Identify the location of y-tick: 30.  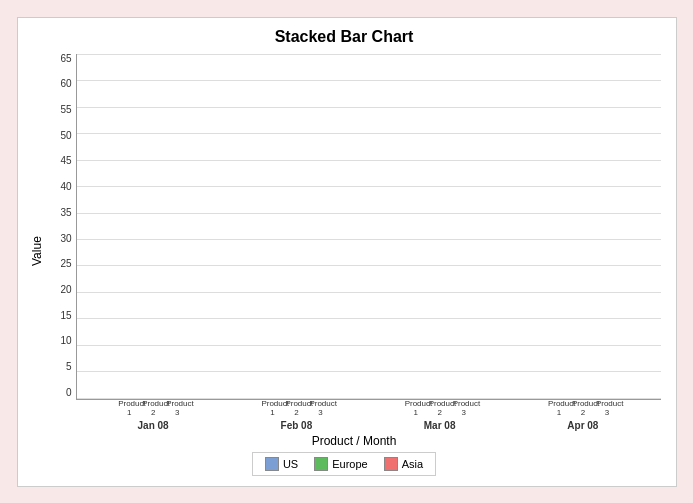
(66, 239).